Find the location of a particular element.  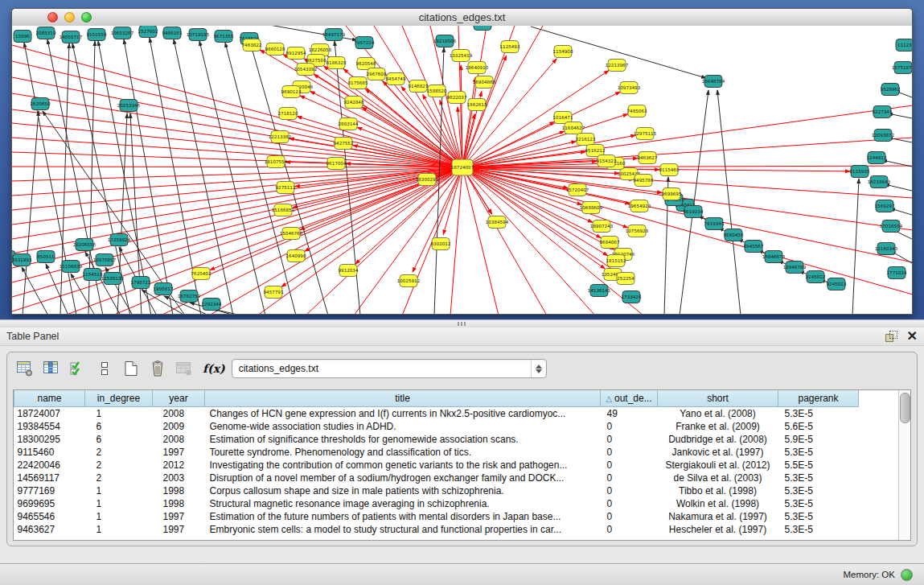

graph-node: 3931993 is located at coordinates (23, 261).